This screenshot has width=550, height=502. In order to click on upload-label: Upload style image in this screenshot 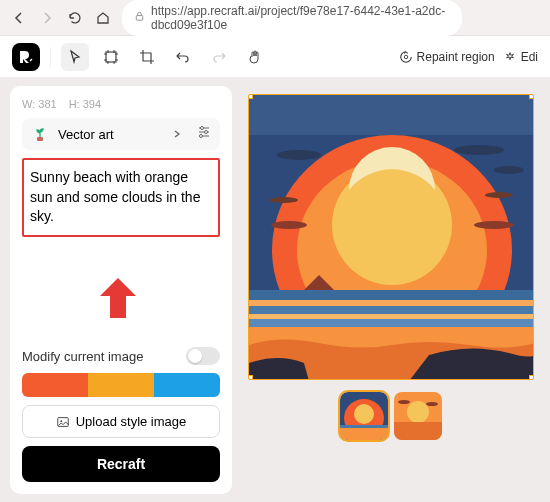, I will do `click(132, 422)`.